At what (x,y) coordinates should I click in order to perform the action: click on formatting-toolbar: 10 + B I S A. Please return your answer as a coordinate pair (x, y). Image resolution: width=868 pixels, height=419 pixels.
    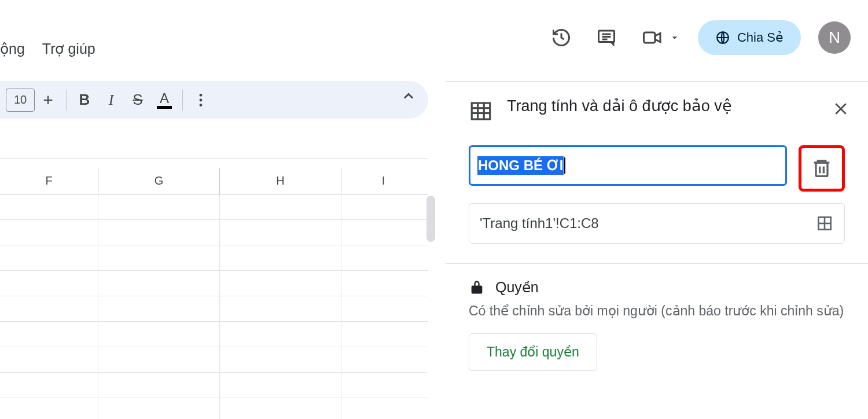
    Looking at the image, I should click on (214, 100).